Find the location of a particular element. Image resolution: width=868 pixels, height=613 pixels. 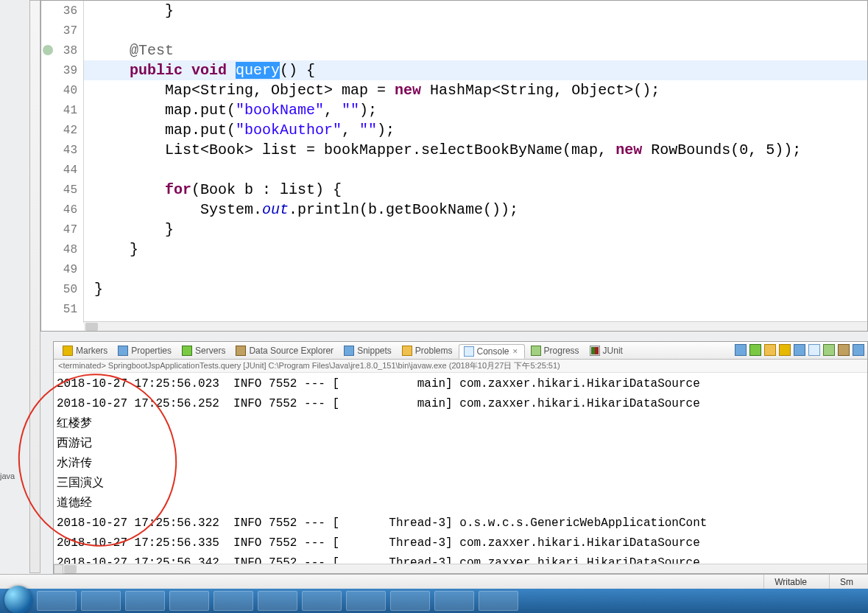

side-tab-label: java is located at coordinates (7, 476).